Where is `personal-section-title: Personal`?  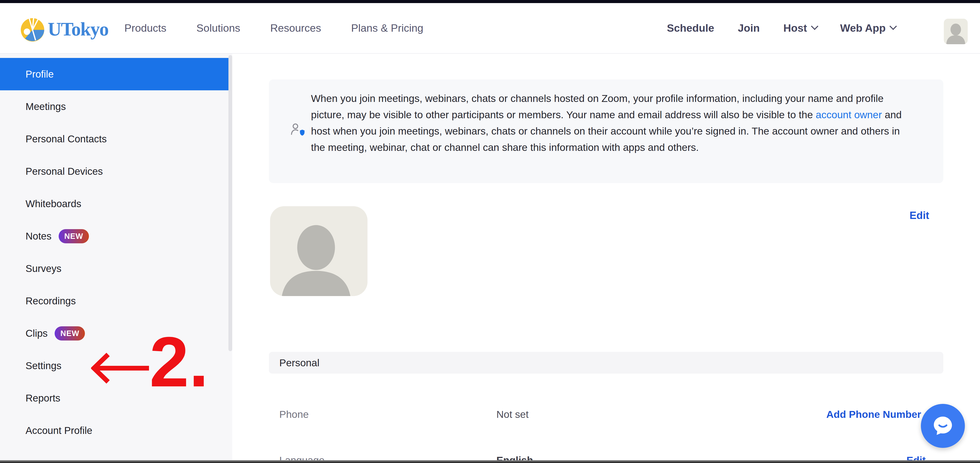
personal-section-title: Personal is located at coordinates (299, 363).